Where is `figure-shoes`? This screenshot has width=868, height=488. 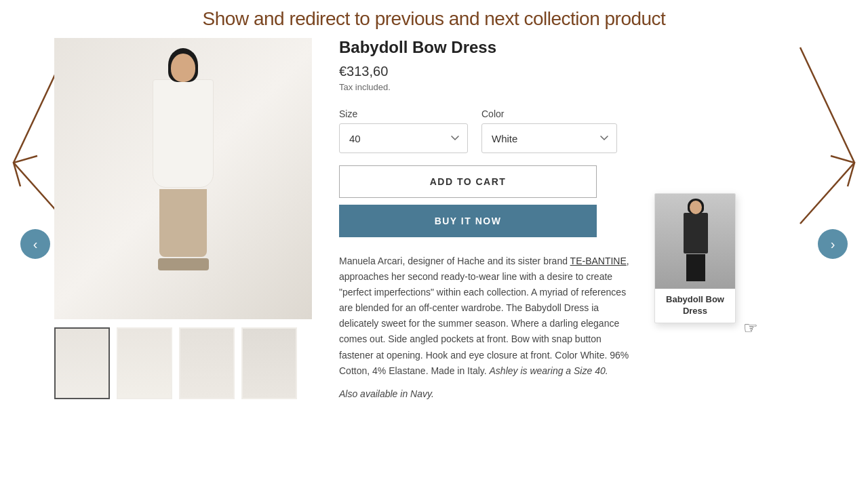 figure-shoes is located at coordinates (183, 264).